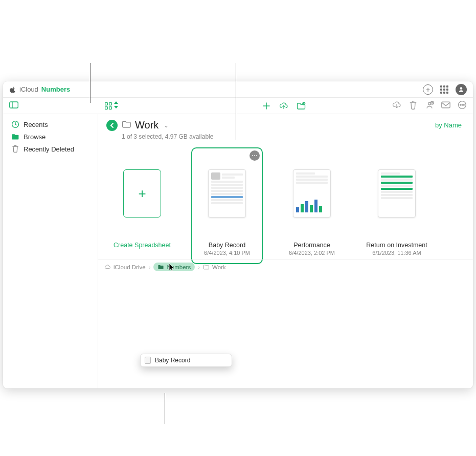 This screenshot has height=456, width=476. What do you see at coordinates (56, 89) in the screenshot?
I see `brand-app: Numbers` at bounding box center [56, 89].